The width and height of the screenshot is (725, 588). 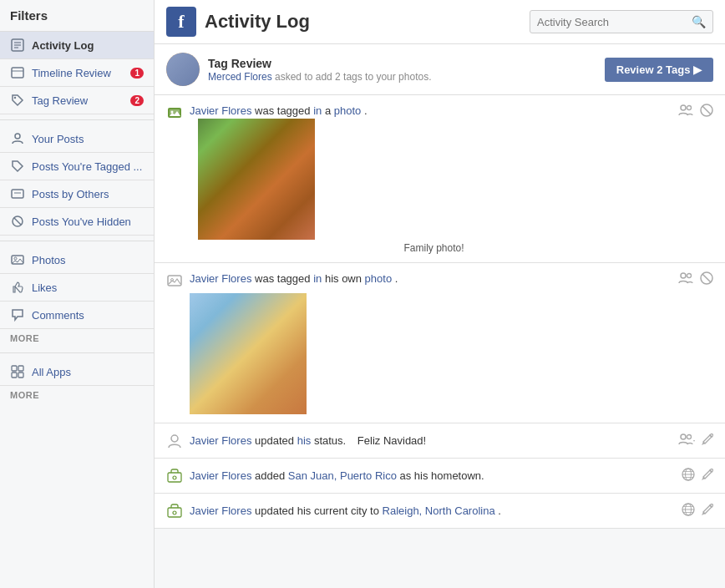 I want to click on comments-icon, so click(x=18, y=315).